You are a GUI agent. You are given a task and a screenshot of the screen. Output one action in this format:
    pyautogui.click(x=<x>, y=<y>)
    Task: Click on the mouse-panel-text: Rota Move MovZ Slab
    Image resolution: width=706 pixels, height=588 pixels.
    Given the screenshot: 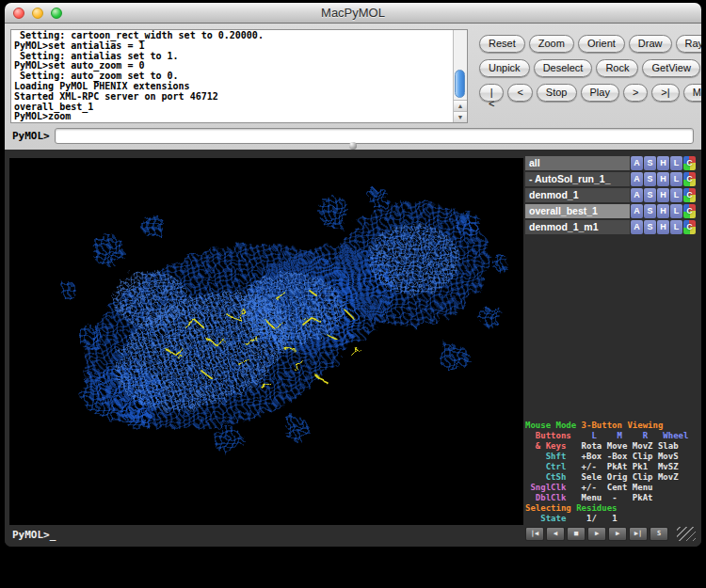 What is the action you would take?
    pyautogui.click(x=625, y=446)
    